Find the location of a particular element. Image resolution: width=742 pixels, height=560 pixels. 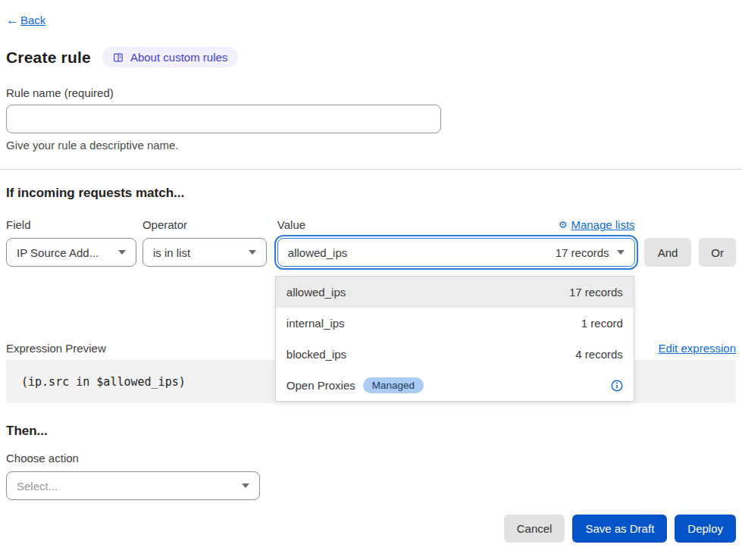

value-select-meta: 17 records is located at coordinates (582, 253).